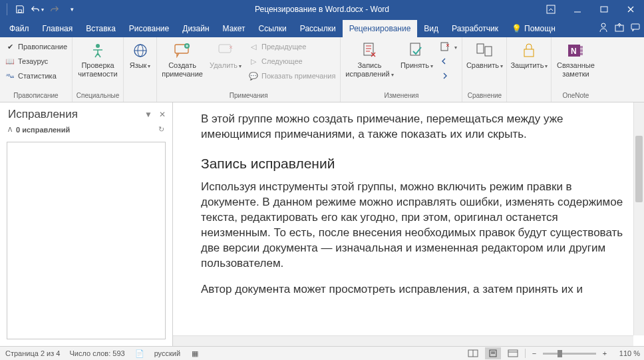 The width and height of the screenshot is (644, 360). What do you see at coordinates (318, 29) in the screenshot?
I see `tab-mailings: Рассылки` at bounding box center [318, 29].